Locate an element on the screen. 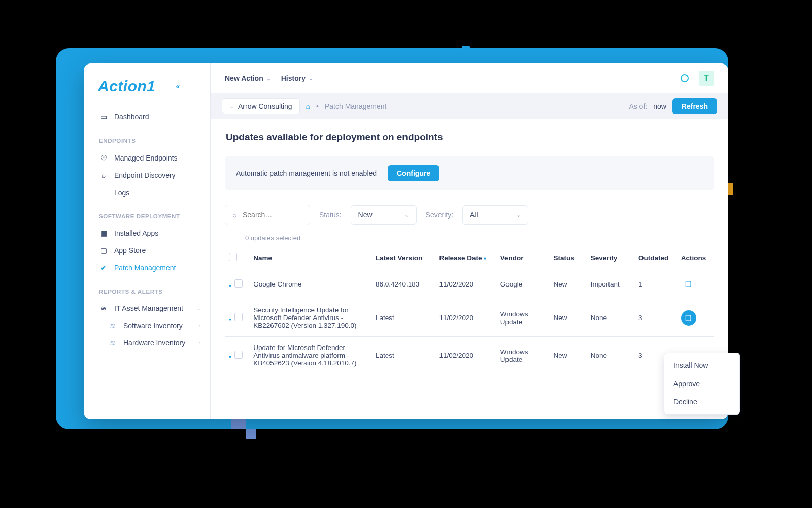  sidebar-item-label: IT Asset Management is located at coordinates (149, 308).